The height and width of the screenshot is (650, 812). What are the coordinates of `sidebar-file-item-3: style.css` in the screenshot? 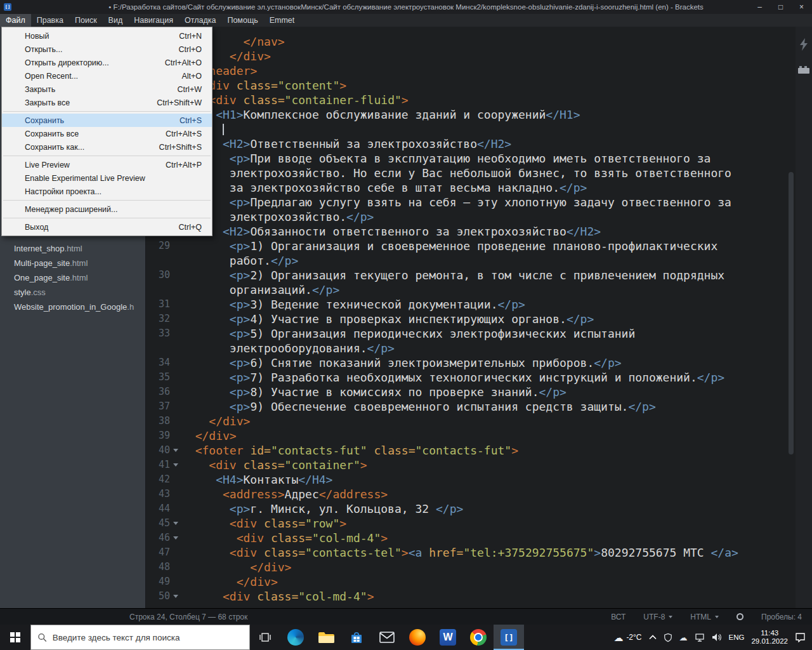 It's located at (72, 292).